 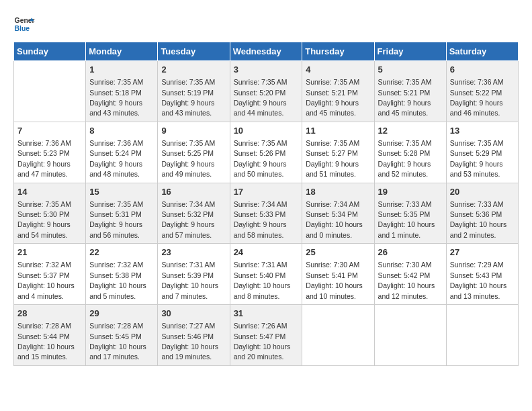 I want to click on header: General Blue, so click(x=266, y=24).